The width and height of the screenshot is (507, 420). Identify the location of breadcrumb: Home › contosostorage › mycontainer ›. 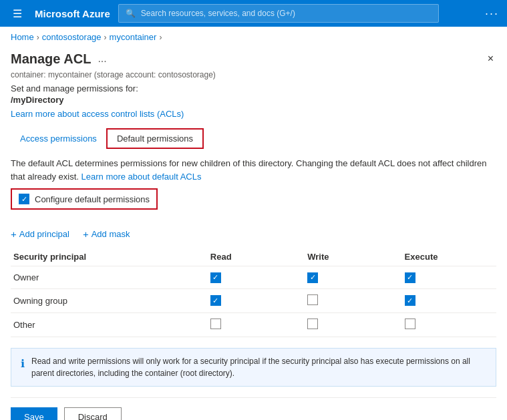
(254, 36).